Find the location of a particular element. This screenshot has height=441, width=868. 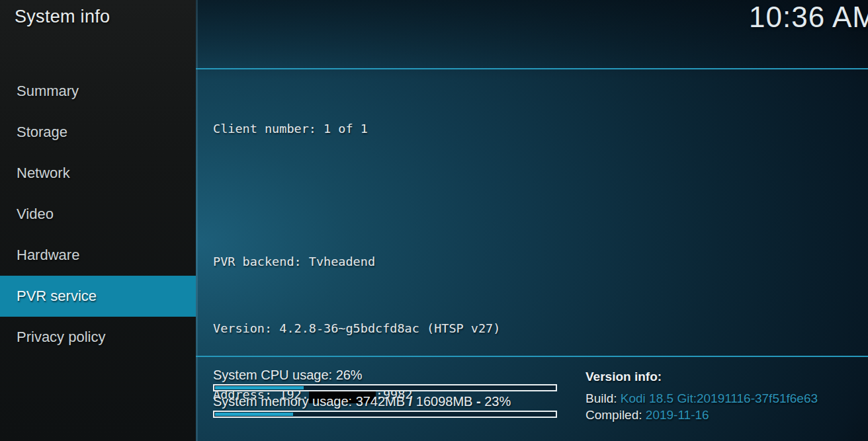

backend-version-line: Version: 4.2.8-36~g5bdcfd8ac (HTSP v27) is located at coordinates (357, 329).